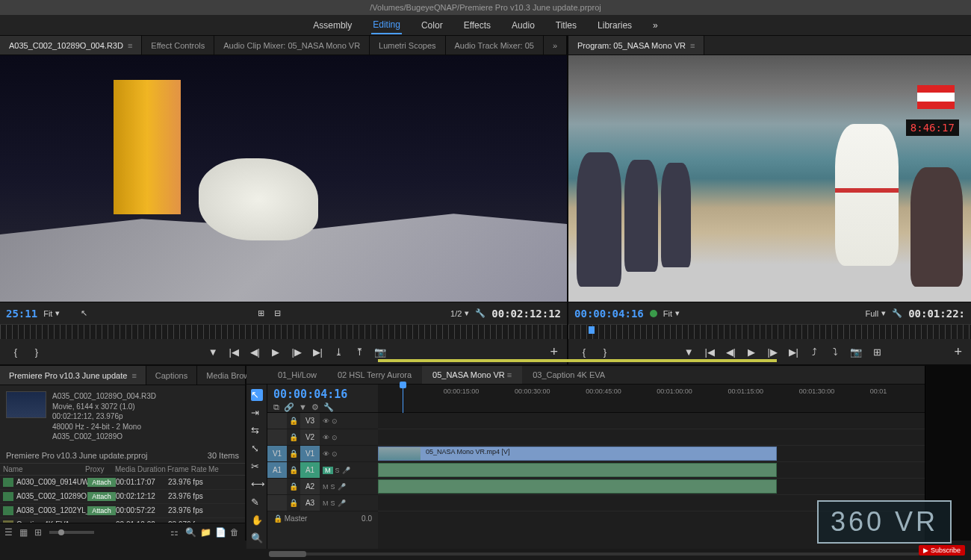 This screenshot has height=560, width=971. I want to click on find-icon: 🔍, so click(190, 532).